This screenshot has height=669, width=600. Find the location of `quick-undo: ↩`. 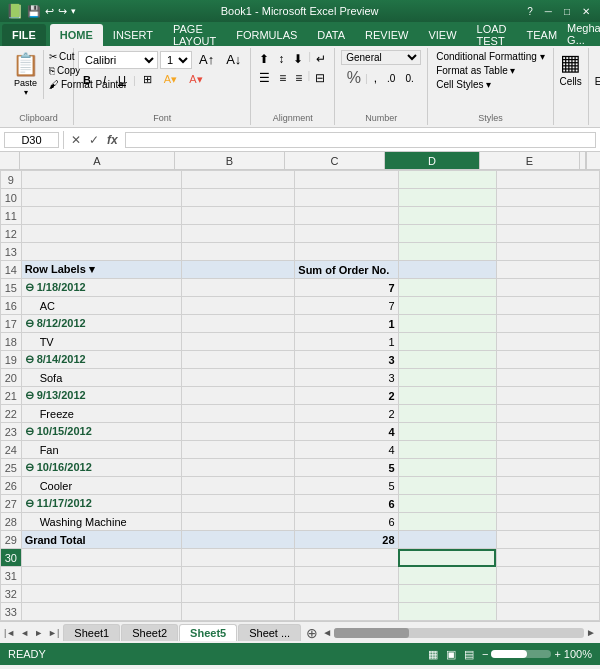

quick-undo: ↩ is located at coordinates (50, 12).